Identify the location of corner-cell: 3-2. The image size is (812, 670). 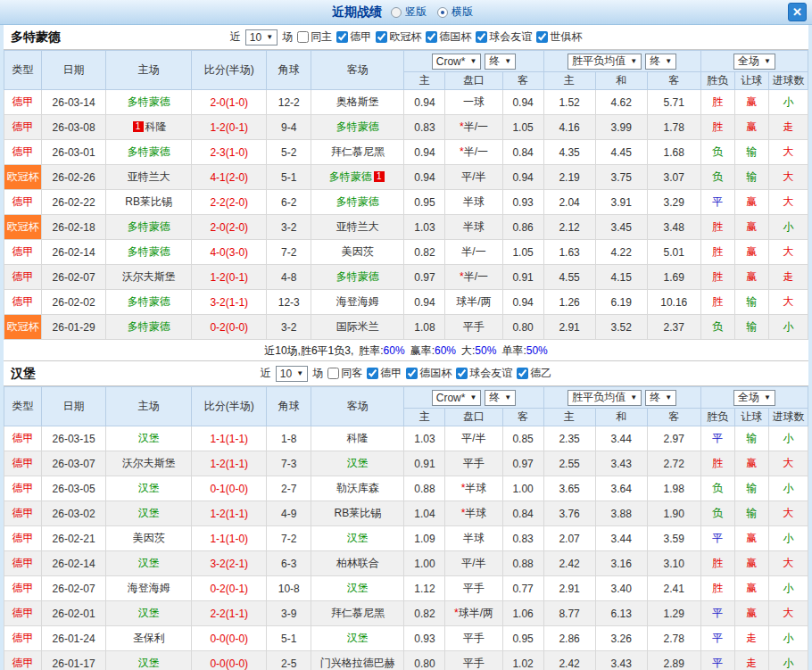
(289, 227).